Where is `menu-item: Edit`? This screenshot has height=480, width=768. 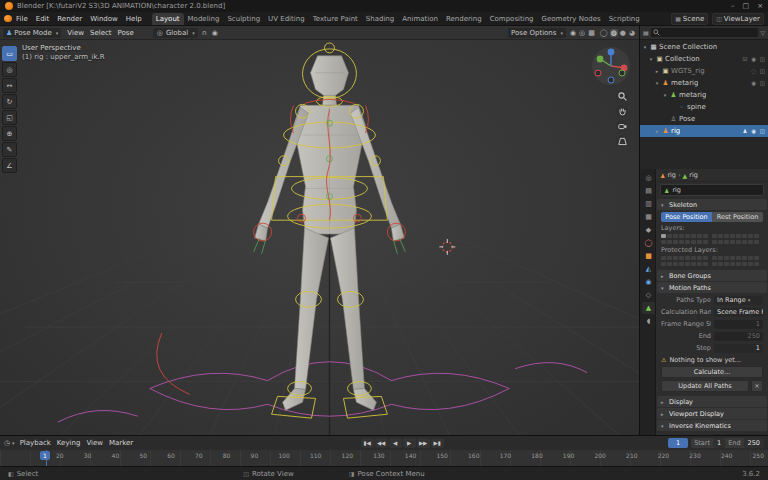
menu-item: Edit is located at coordinates (43, 19).